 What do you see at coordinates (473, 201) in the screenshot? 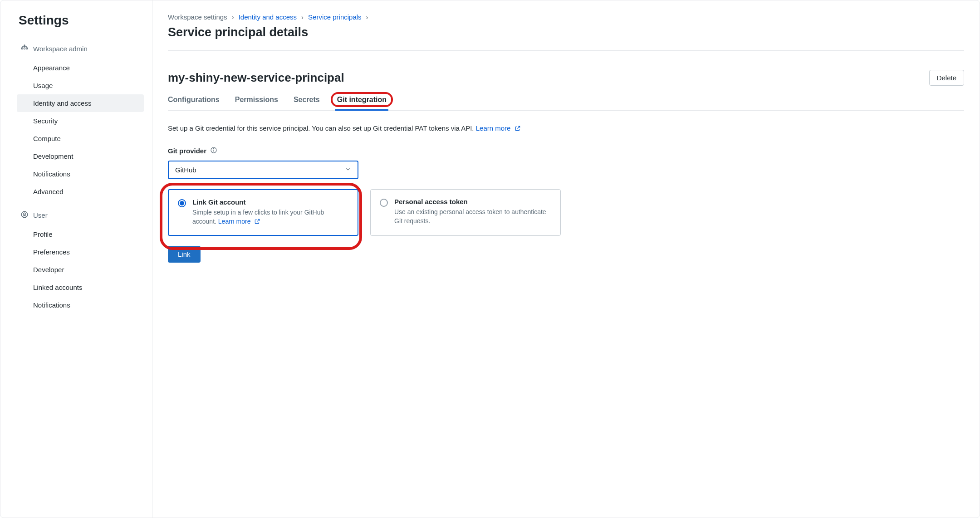
I see `radio-title: Personal access token` at bounding box center [473, 201].